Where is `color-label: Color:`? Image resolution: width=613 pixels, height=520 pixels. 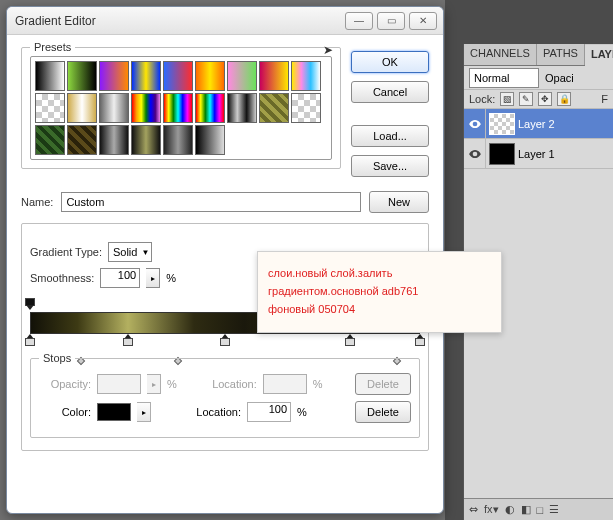
color-label: Color: is located at coordinates (65, 412).